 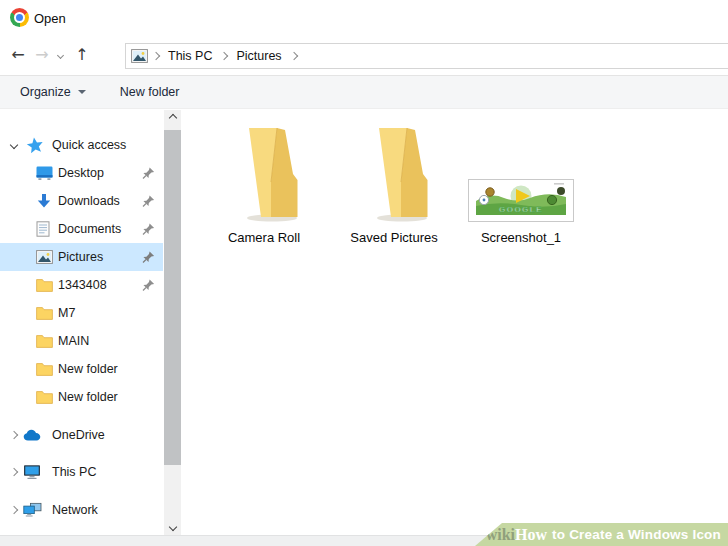 I want to click on doodle-text: GOOGLE, so click(x=521, y=210).